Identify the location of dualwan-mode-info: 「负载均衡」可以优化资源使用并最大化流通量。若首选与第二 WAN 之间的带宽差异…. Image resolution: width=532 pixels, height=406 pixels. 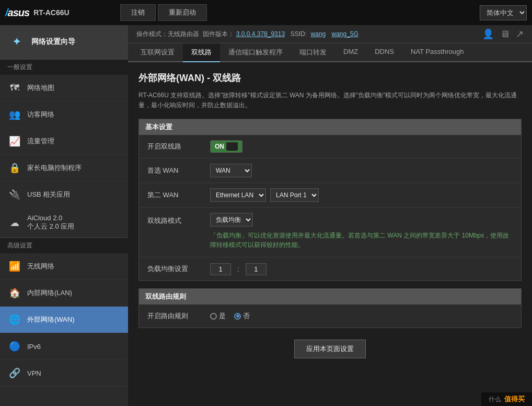
(362, 240).